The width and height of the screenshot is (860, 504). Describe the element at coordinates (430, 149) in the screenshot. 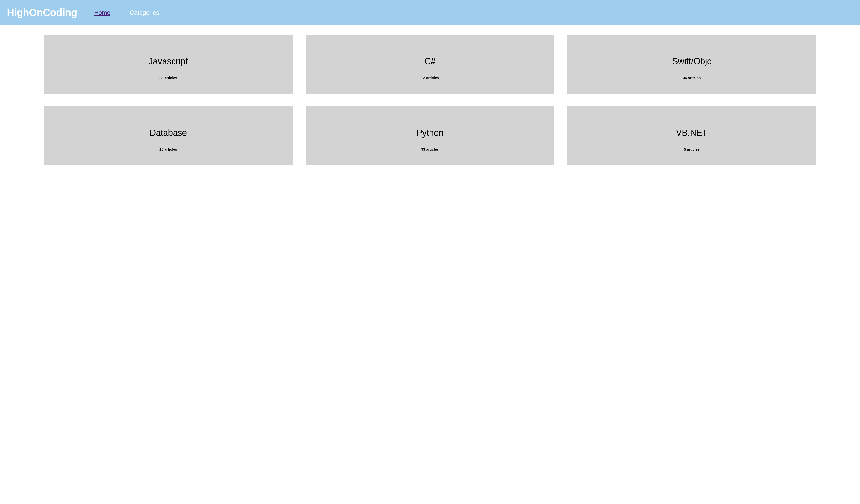

I see `category-count: 33 articles` at that location.